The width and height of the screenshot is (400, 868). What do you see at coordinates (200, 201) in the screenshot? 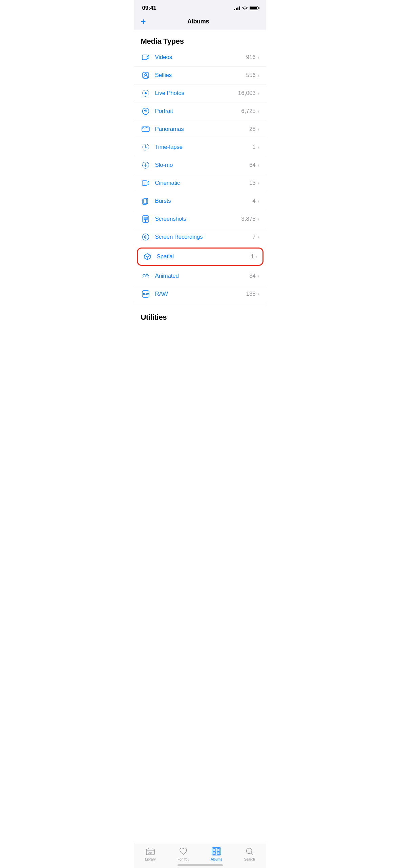
I see `list-item-bursts: Bursts 4 ›` at bounding box center [200, 201].